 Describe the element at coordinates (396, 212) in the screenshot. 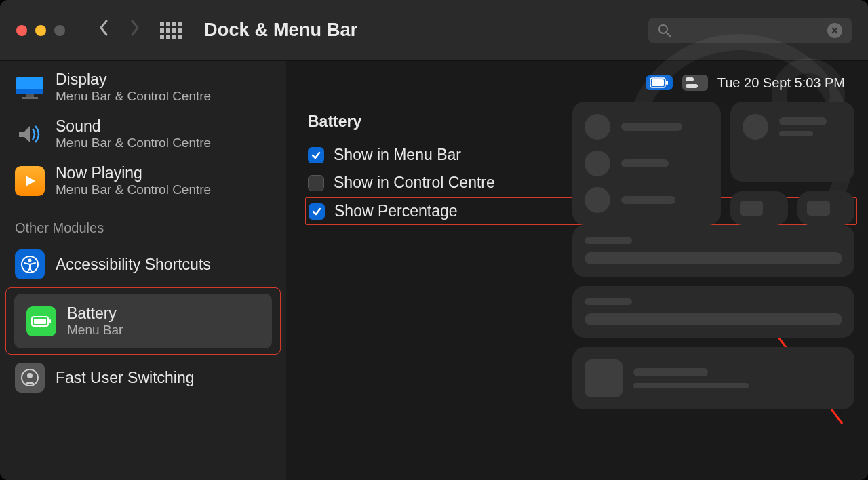

I see `option-label: Show Percentage` at that location.